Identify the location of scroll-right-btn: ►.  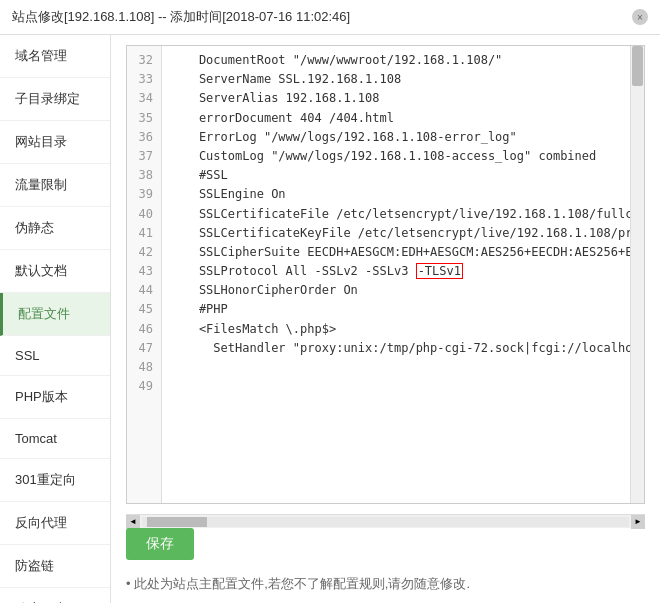
(638, 522).